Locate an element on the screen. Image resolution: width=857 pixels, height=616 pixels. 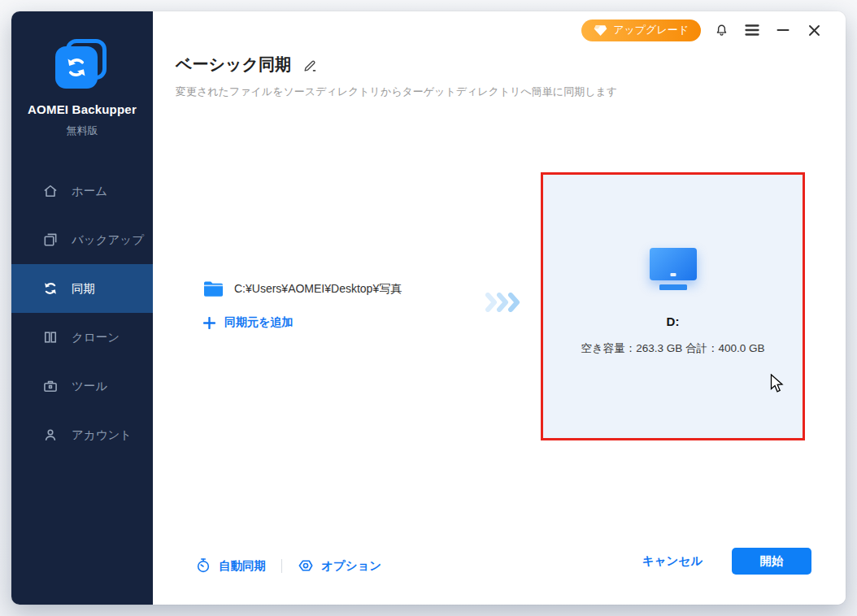
add-source-button: 同期元を追加 is located at coordinates (248, 323).